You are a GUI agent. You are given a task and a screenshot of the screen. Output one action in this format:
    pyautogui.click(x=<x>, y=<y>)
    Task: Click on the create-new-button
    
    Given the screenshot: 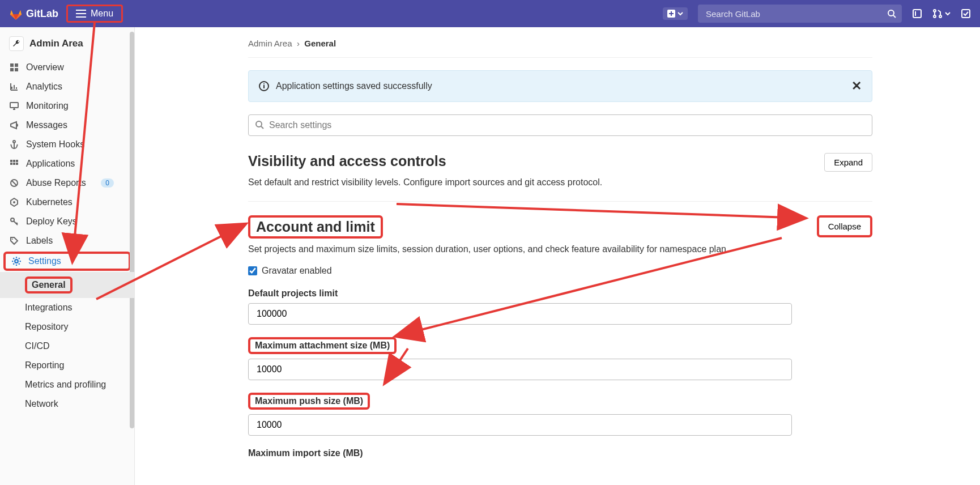 What is the action you would take?
    pyautogui.click(x=675, y=14)
    